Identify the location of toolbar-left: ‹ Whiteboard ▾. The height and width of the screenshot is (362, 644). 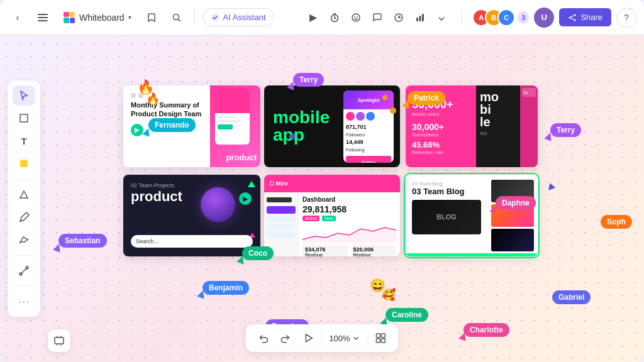
(153, 18).